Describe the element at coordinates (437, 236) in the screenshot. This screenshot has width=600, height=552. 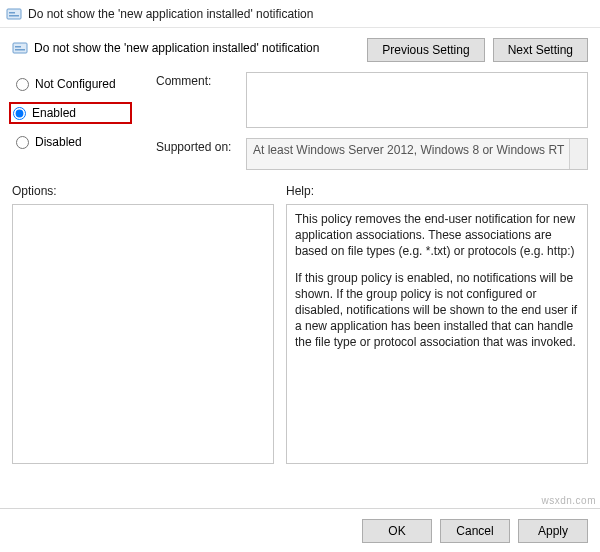
I see `help-text-p1: This policy removes the end-user notific…` at that location.